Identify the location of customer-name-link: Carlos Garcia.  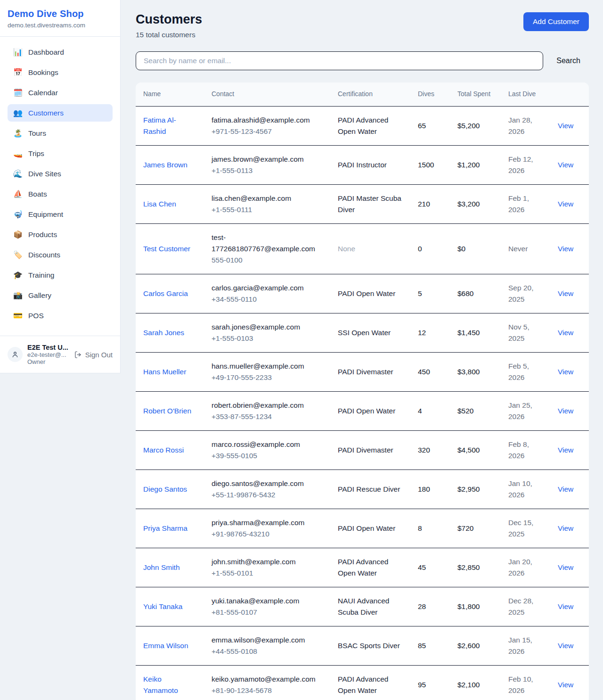
(166, 293).